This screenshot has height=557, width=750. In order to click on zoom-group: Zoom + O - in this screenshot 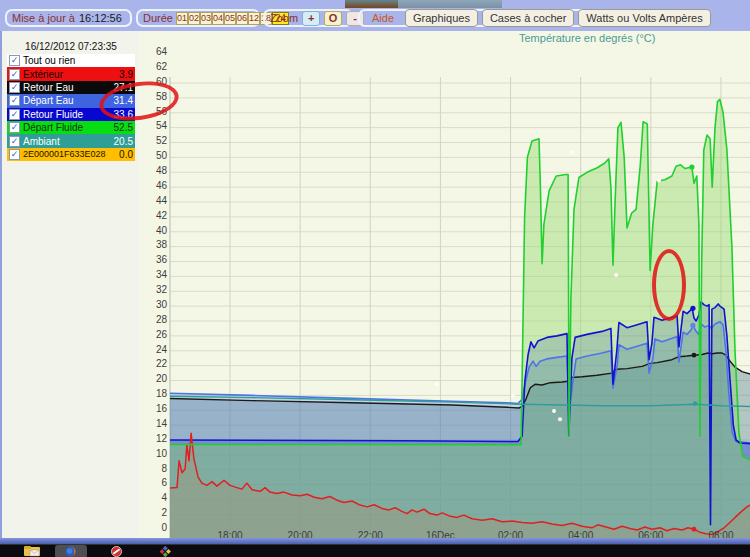, I will do `click(308, 18)`.